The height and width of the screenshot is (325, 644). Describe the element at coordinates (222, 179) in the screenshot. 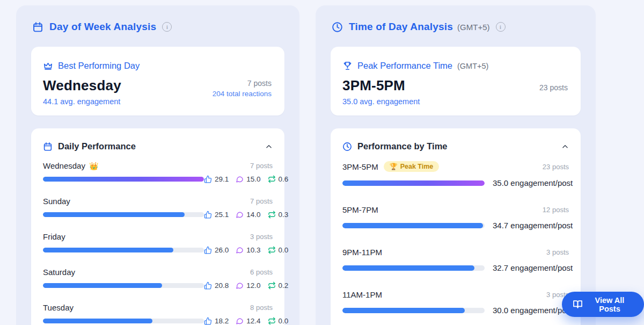

I see `likes-value: 29.1` at that location.